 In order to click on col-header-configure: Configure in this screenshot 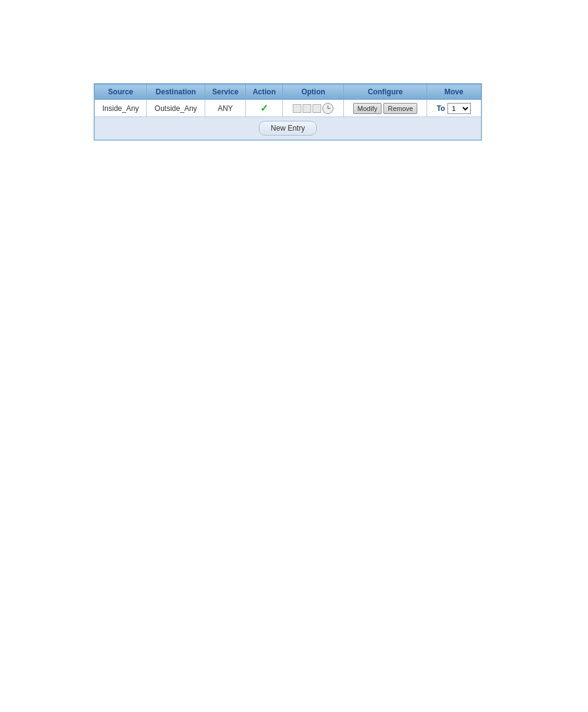, I will do `click(385, 92)`.